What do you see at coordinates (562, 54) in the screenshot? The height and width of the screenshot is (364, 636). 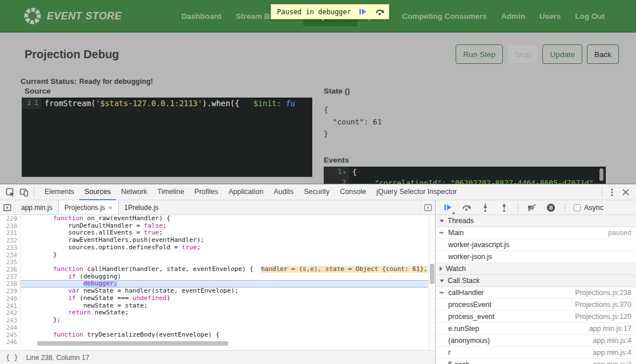 I see `update-button: Update` at bounding box center [562, 54].